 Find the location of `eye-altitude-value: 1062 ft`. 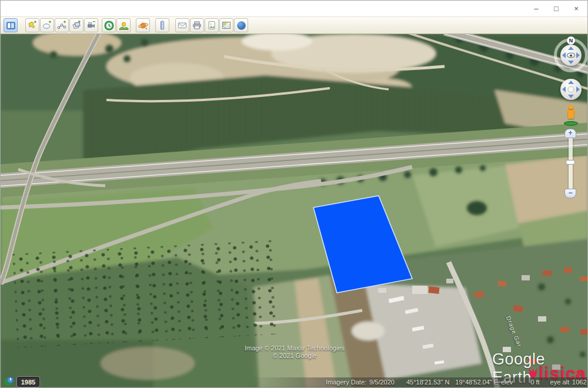

eye-altitude-value: 1062 ft is located at coordinates (580, 382).